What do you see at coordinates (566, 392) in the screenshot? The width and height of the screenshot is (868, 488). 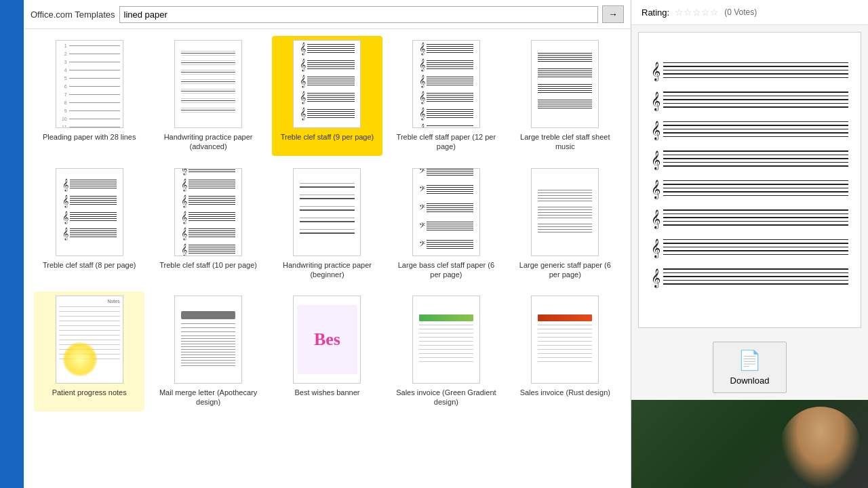 I see `template-label-15: Sales invoice (Rust design)` at bounding box center [566, 392].